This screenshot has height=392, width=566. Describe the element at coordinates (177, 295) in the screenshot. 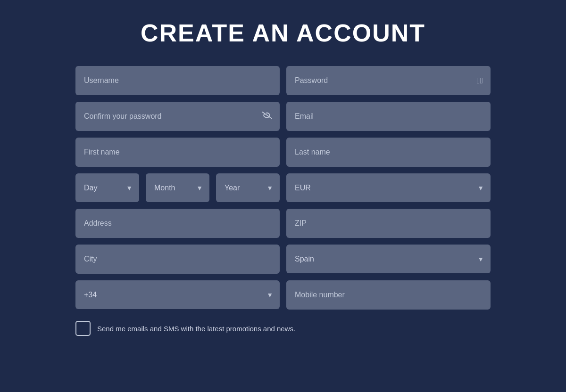

I see `phone-code-select: +34 +33 +44 +49 +39 +351` at that location.